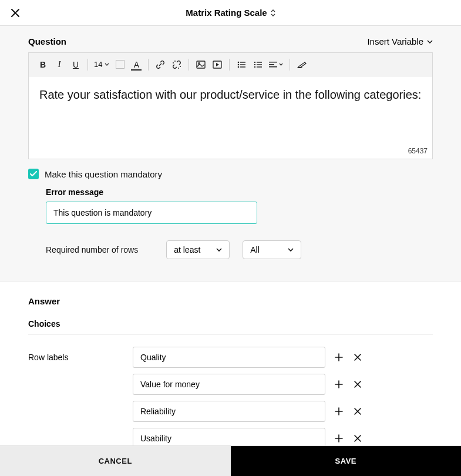 Image resolution: width=461 pixels, height=476 pixels. What do you see at coordinates (302, 65) in the screenshot?
I see `clear-format-button` at bounding box center [302, 65].